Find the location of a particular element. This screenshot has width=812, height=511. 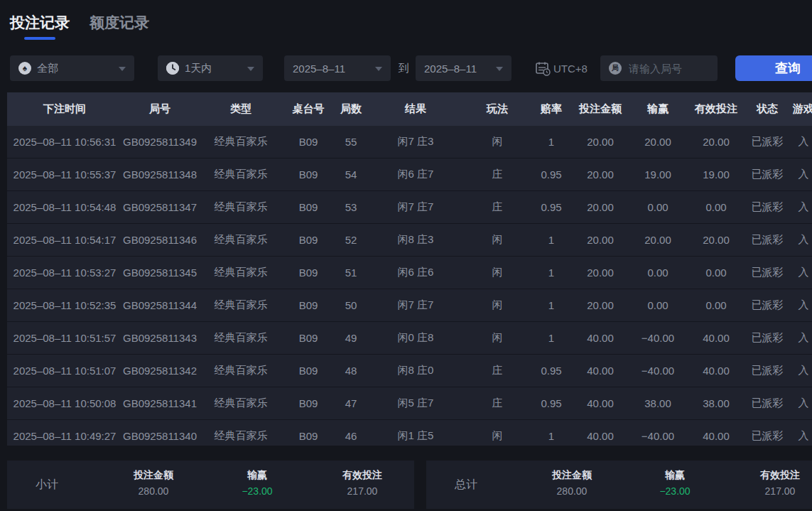

active-tab-underline is located at coordinates (40, 38).